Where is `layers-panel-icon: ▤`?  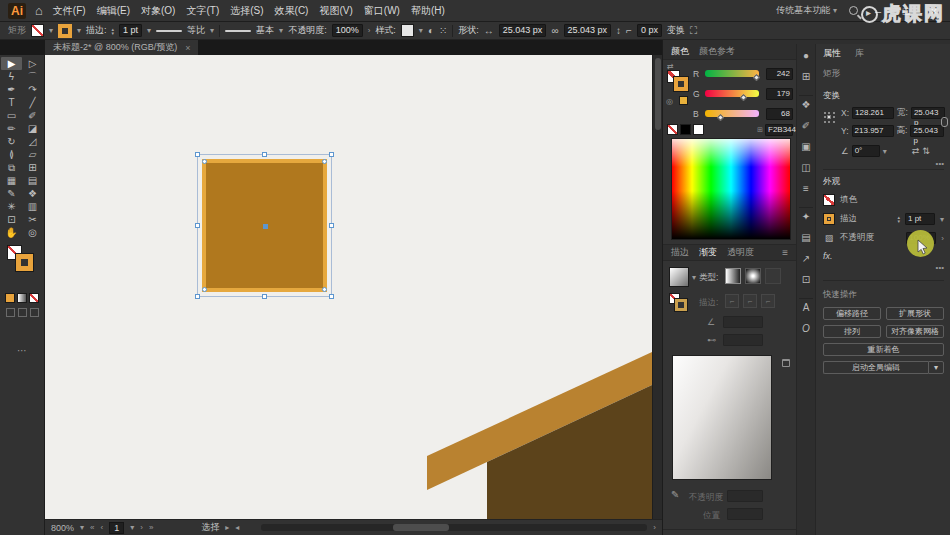 layers-panel-icon: ▤ is located at coordinates (806, 242).